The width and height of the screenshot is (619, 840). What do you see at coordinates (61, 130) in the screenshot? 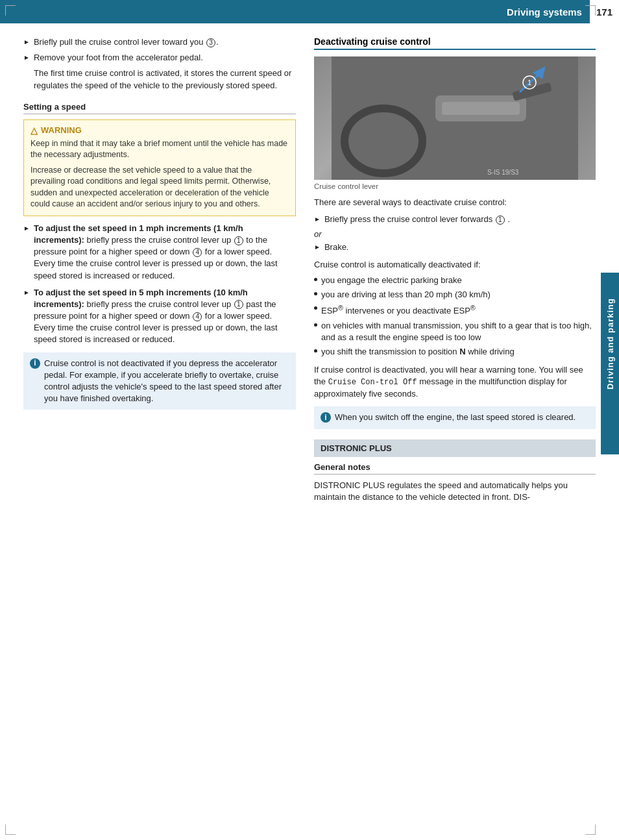
I see `warning-label: WARNING` at bounding box center [61, 130].